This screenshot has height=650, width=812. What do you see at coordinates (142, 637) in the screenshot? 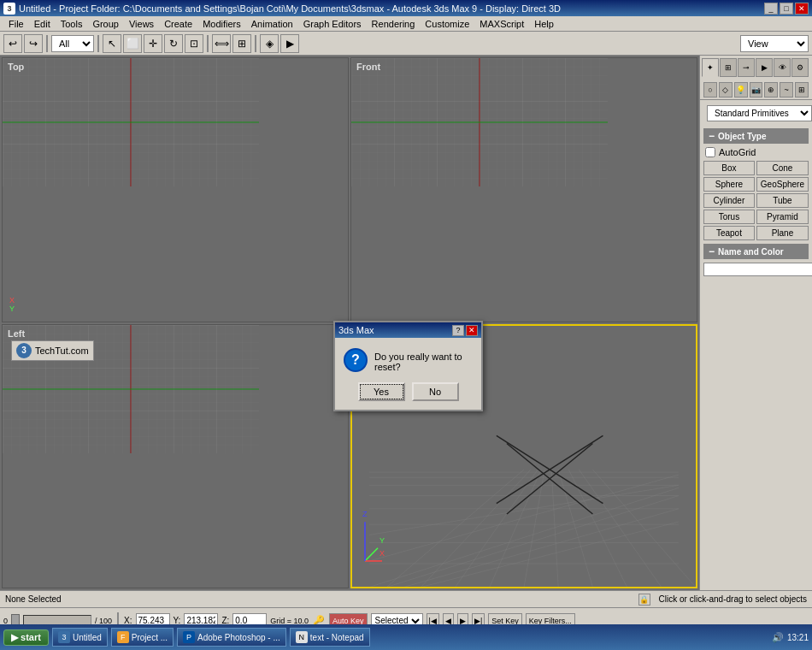
I see `taskbar-project: F Project ...` at bounding box center [142, 637].